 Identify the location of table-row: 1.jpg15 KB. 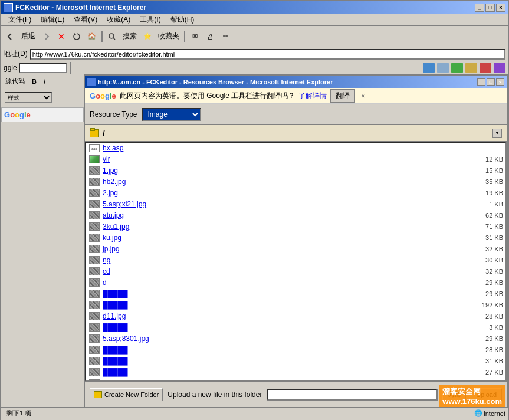
(296, 171).